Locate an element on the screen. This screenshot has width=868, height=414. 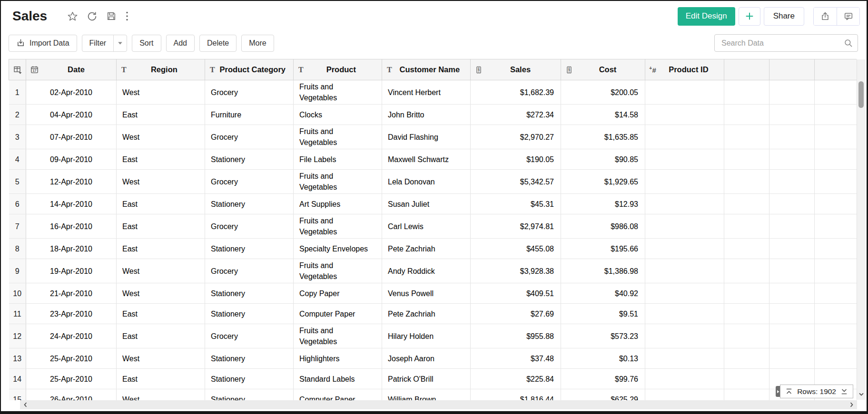
comments-button is located at coordinates (848, 16).